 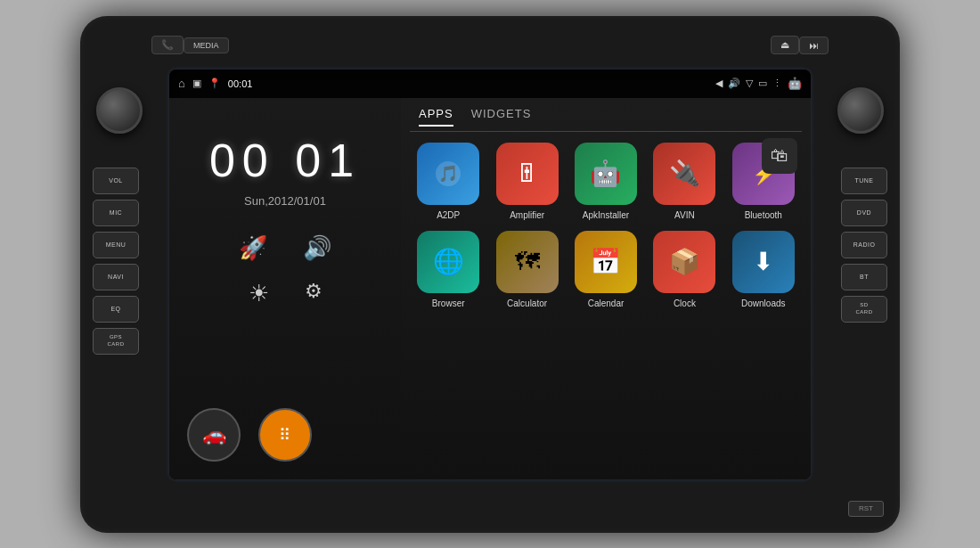 What do you see at coordinates (864, 213) in the screenshot?
I see `dvd-button: DVD` at bounding box center [864, 213].